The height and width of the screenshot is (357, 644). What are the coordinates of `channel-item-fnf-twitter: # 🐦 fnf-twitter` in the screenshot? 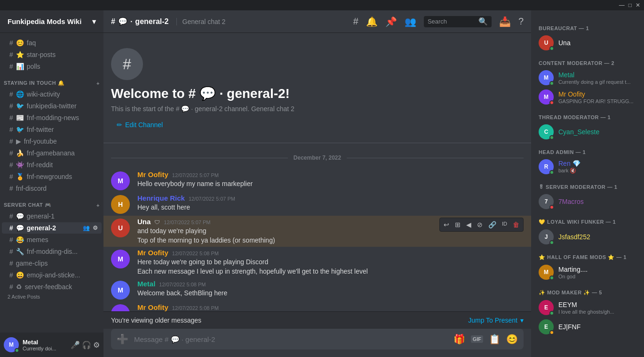 It's located at (52, 130).